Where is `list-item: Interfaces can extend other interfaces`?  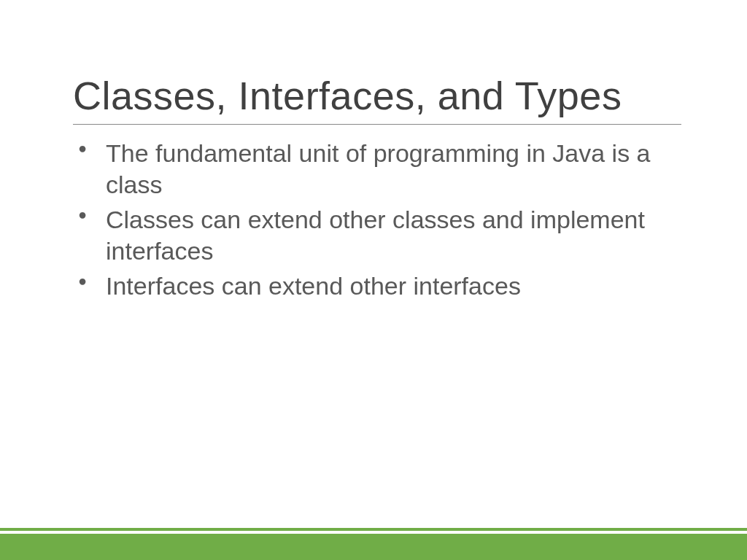
list-item: Interfaces can extend other interfaces is located at coordinates (394, 286).